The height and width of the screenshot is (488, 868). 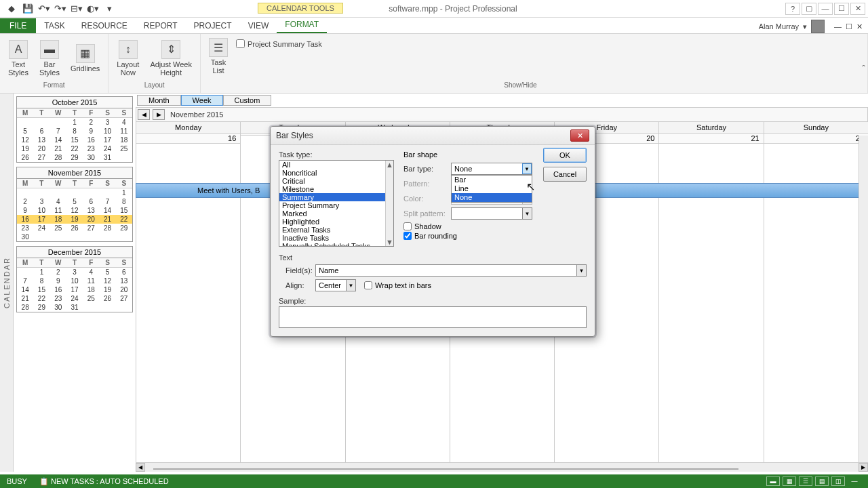 What do you see at coordinates (527, 169) in the screenshot?
I see `combo-arrow-icon: ▼` at bounding box center [527, 169].